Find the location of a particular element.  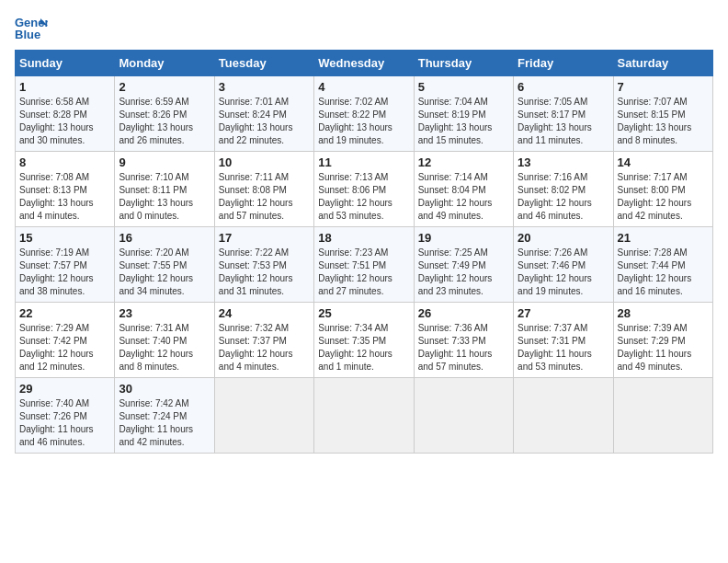

weekday-header: Saturday is located at coordinates (663, 63).